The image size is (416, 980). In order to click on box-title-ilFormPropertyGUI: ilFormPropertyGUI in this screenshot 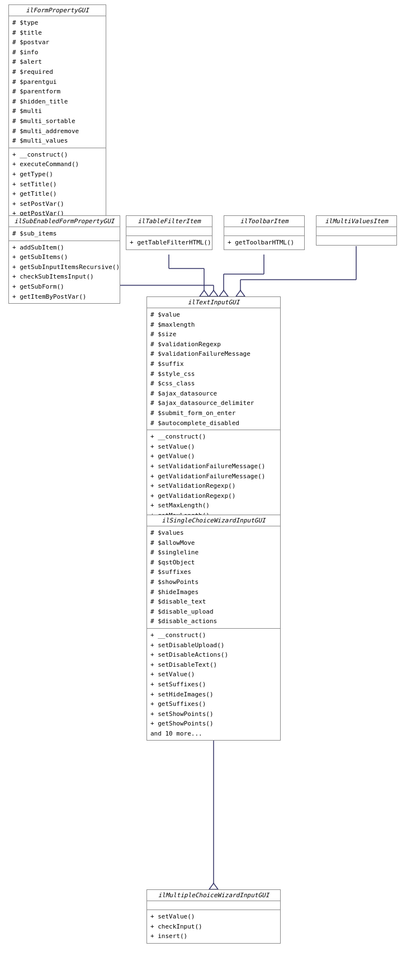, I will do `click(57, 11)`.